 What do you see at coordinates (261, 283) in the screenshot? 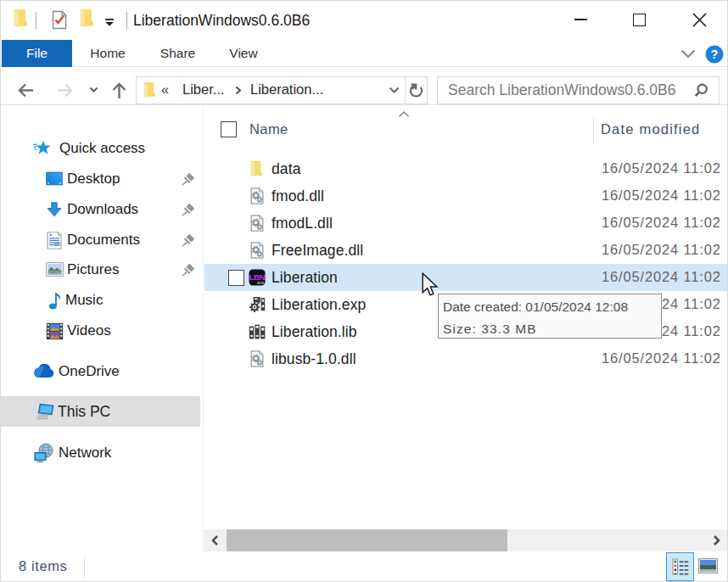
I see `svg-text: BETA` at bounding box center [261, 283].